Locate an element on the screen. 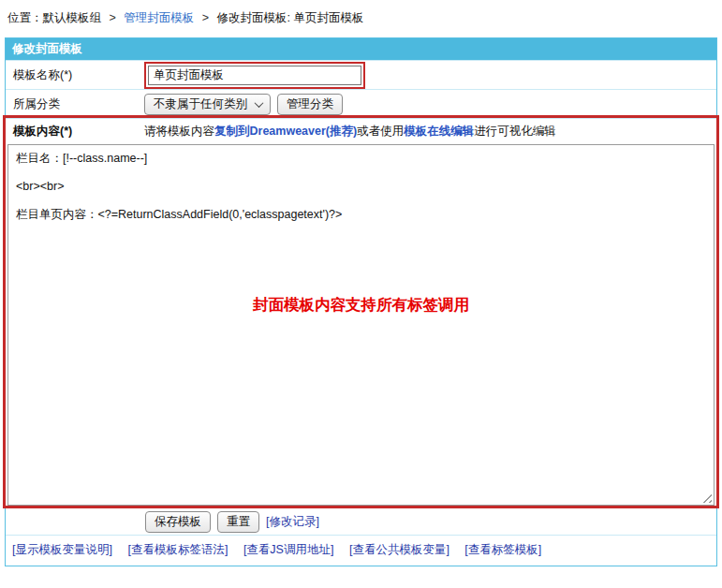 This screenshot has height=588, width=722. breadcrumb-item-current: 修改封面模板: 单页封面模板 is located at coordinates (290, 18).